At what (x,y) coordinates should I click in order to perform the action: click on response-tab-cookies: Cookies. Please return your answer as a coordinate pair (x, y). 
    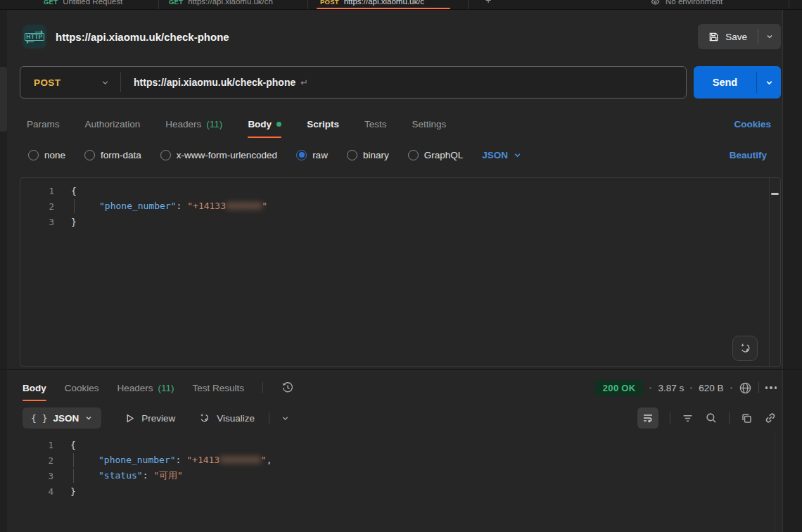
    Looking at the image, I should click on (82, 388).